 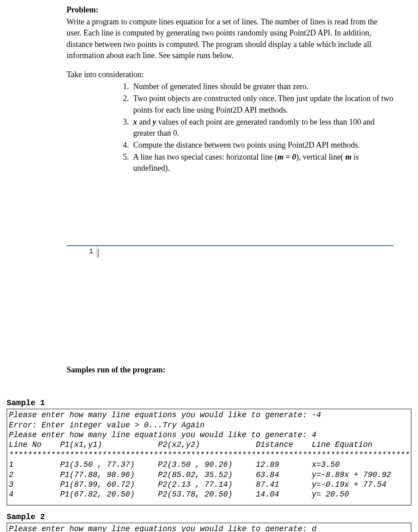 What do you see at coordinates (145, 122) in the screenshot?
I see `list-text: and` at bounding box center [145, 122].